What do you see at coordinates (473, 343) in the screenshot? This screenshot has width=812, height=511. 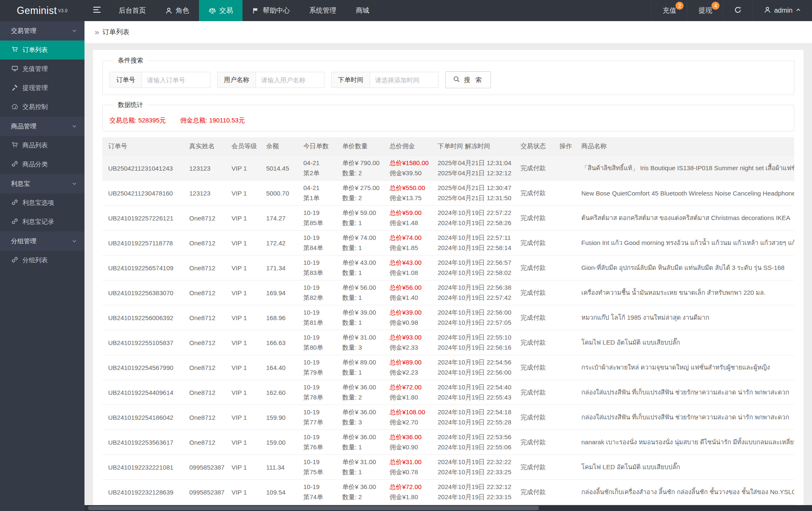 I see `cell-times: 2024年10月19日 22:55:10 2024年10月19日 22:56:1…` at bounding box center [473, 343].